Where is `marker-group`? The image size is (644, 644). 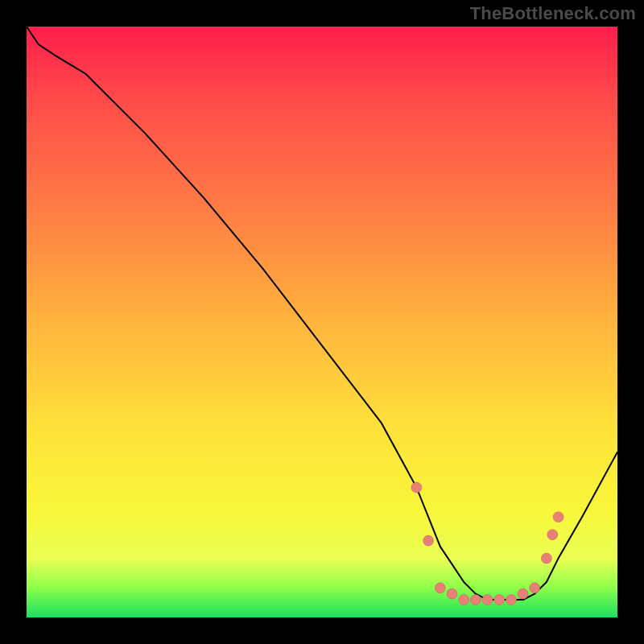
marker-group is located at coordinates (488, 544).